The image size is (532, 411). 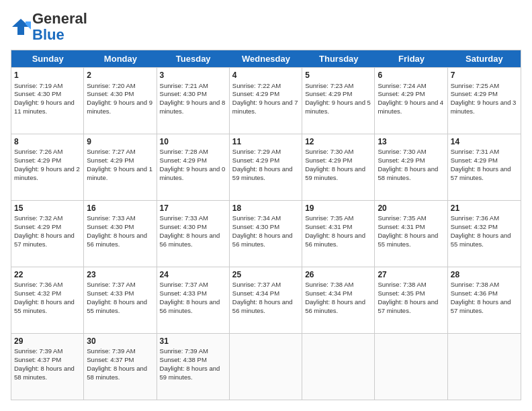 I want to click on page-header: General Blue, so click(x=266, y=27).